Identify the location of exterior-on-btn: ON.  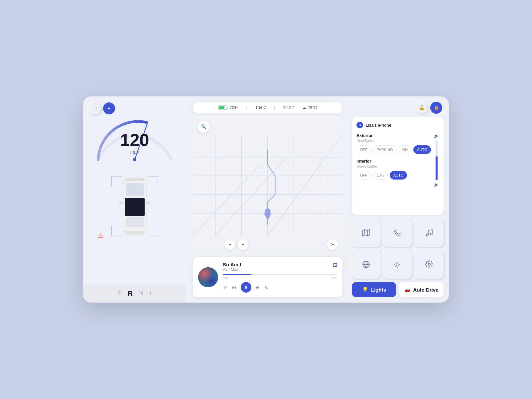
(405, 150).